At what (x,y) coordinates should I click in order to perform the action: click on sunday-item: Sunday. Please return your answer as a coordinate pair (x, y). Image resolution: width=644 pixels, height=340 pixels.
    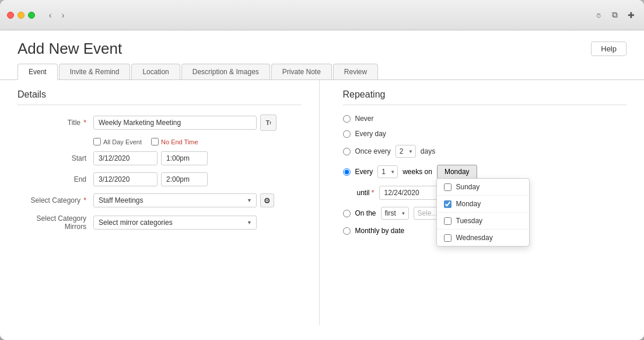
    Looking at the image, I should click on (483, 187).